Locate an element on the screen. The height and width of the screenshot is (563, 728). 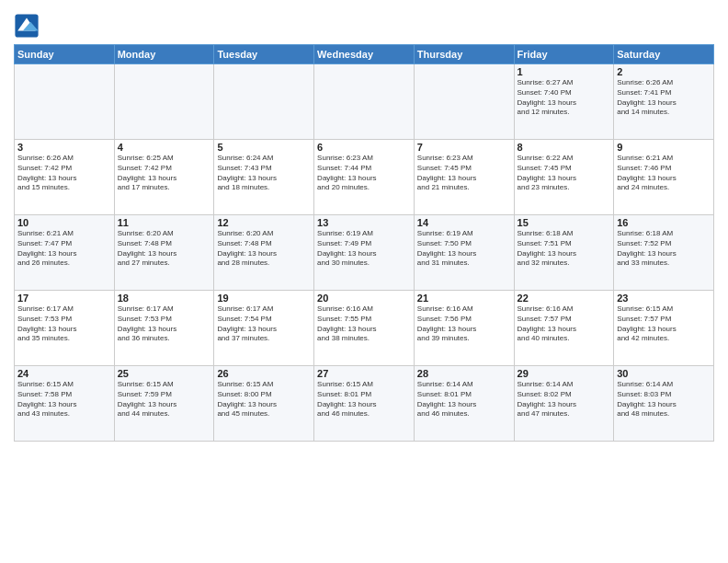
day-number: 3 is located at coordinates (64, 147).